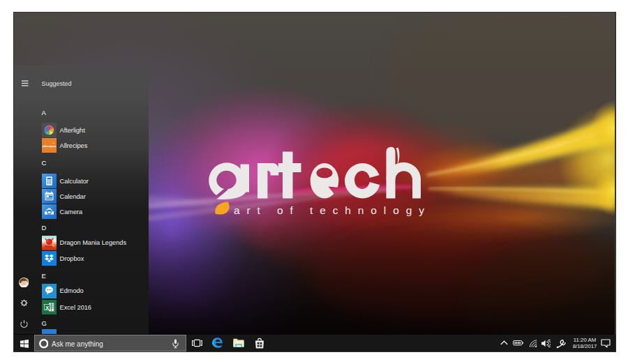  What do you see at coordinates (49, 146) in the screenshot?
I see `svg-text: allrecipes` at bounding box center [49, 146].